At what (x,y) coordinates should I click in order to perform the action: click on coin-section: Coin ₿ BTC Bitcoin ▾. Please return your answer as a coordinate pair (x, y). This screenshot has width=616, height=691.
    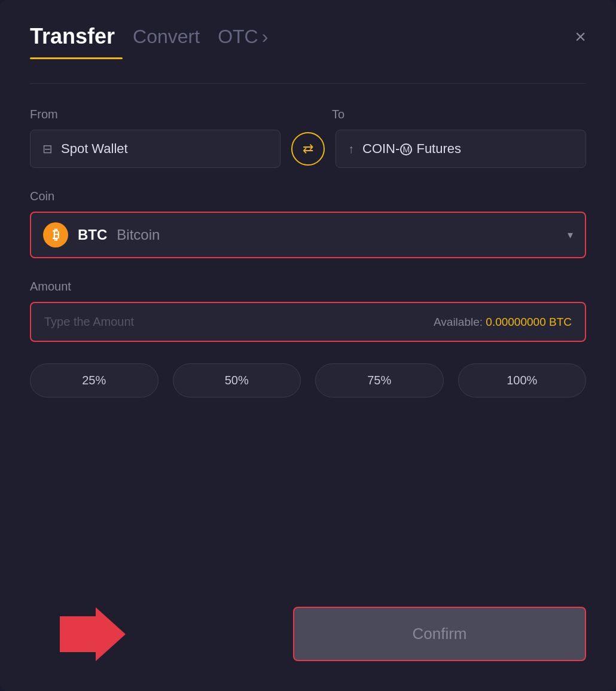
    Looking at the image, I should click on (308, 224).